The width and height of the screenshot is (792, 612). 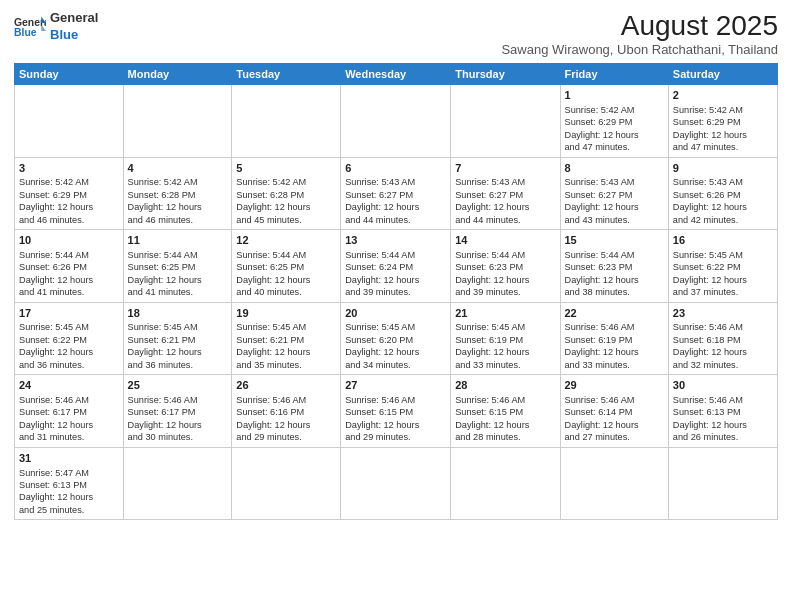 What do you see at coordinates (396, 194) in the screenshot?
I see `calendar-week-row: 3Sunrise: 5:42 AM Sunset: 6:29 PM Daylig…` at bounding box center [396, 194].